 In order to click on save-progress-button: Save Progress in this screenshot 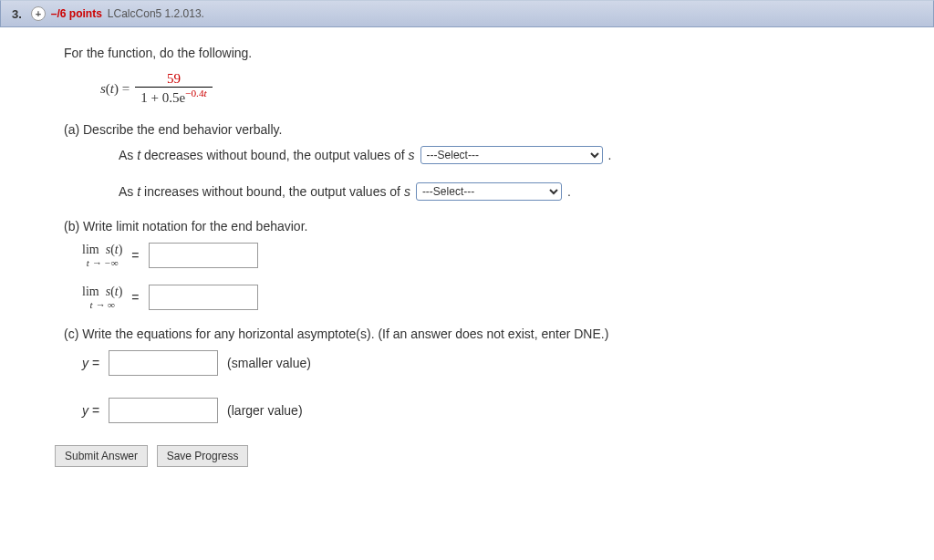, I will do `click(202, 456)`.